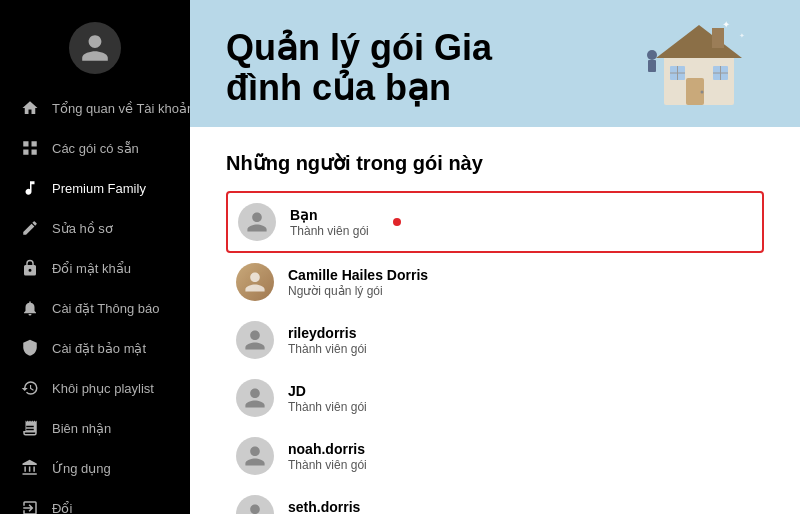  What do you see at coordinates (328, 456) in the screenshot?
I see `member-info-noah: noah.dorris Thành viên gói` at bounding box center [328, 456].